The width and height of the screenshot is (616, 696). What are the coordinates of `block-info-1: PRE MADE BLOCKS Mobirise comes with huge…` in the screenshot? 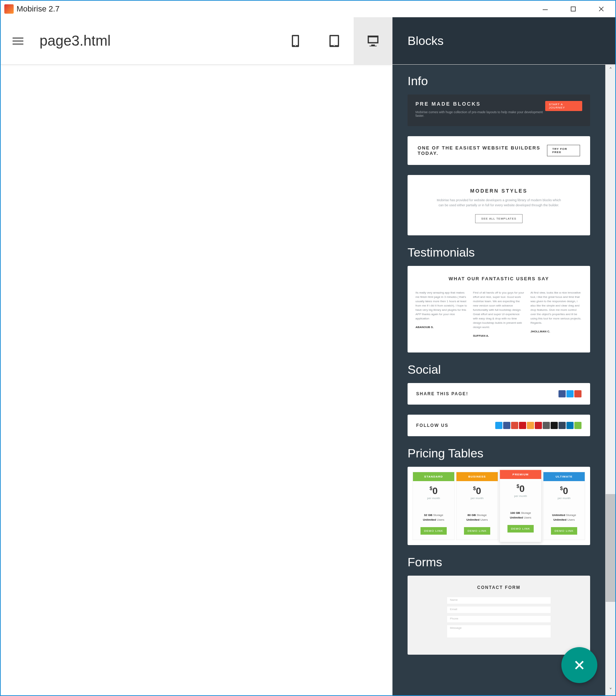 It's located at (499, 110).